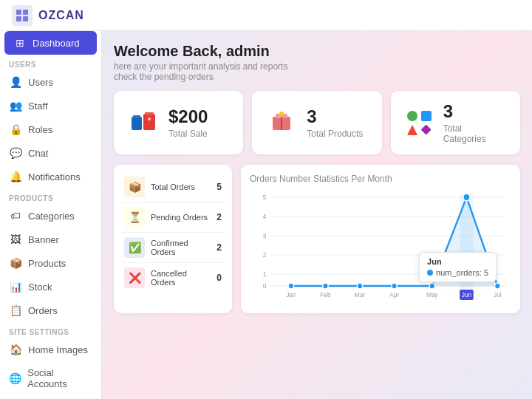 This screenshot has width=532, height=399. Describe the element at coordinates (265, 274) in the screenshot. I see `svg-text: 1` at that location.